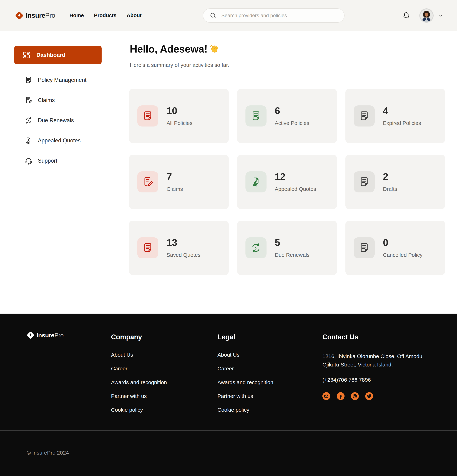 This screenshot has height=476, width=457. What do you see at coordinates (376, 367) in the screenshot?
I see `footer-column-contact: Contact Us 1216, Ibiyinka Olorunbe Close…` at bounding box center [376, 367].